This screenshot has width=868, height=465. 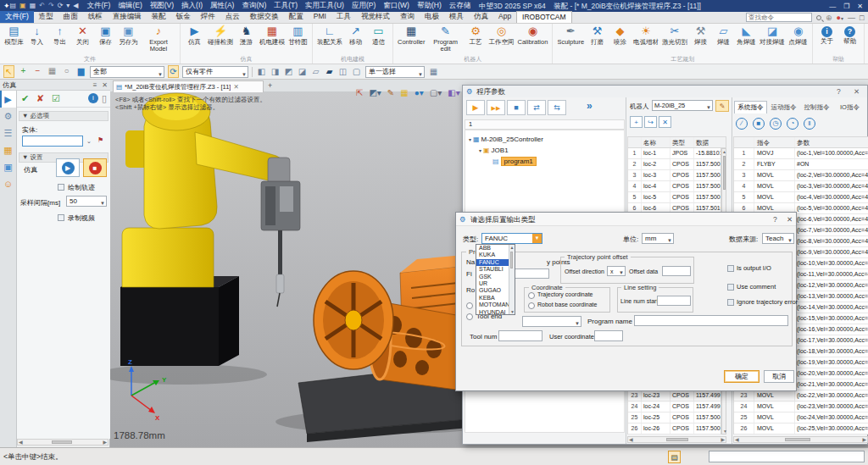 I want to click on column-header-data: 数据, so click(x=710, y=142).